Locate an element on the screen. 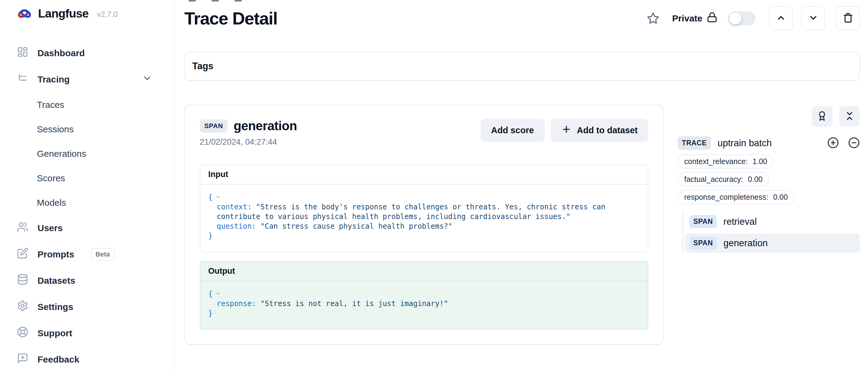 The width and height of the screenshot is (868, 371). page-header: Trace Detail Private is located at coordinates (522, 16).